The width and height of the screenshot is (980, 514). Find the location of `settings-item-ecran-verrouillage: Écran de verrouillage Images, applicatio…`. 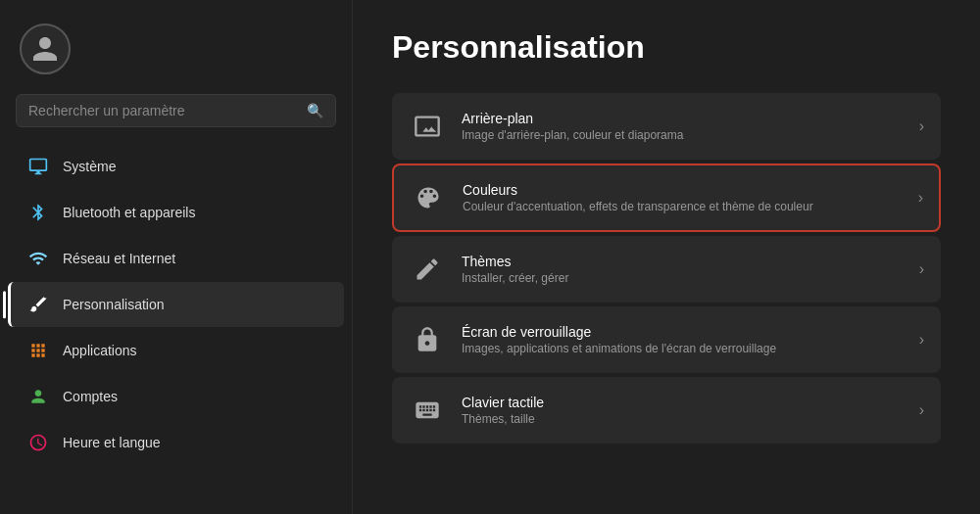

settings-item-ecran-verrouillage: Écran de verrouillage Images, applicatio… is located at coordinates (666, 340).